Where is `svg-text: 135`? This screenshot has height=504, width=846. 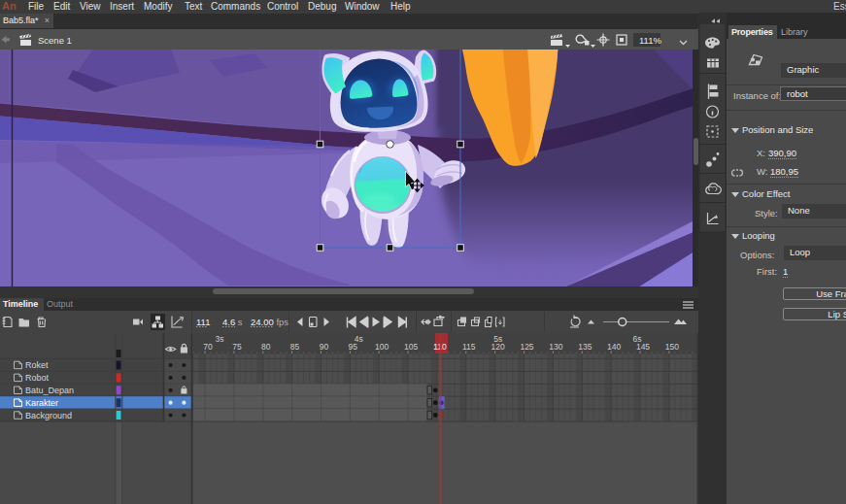 svg-text: 135 is located at coordinates (585, 347).